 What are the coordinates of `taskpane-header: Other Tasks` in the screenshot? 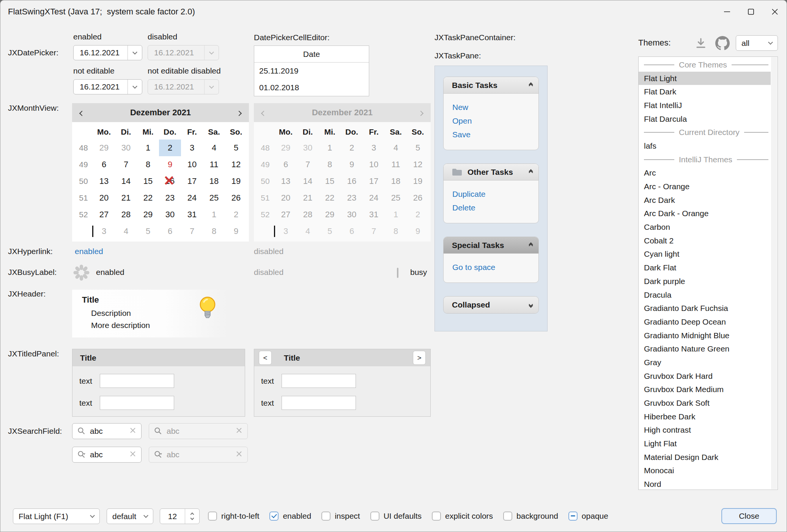 It's located at (491, 172).